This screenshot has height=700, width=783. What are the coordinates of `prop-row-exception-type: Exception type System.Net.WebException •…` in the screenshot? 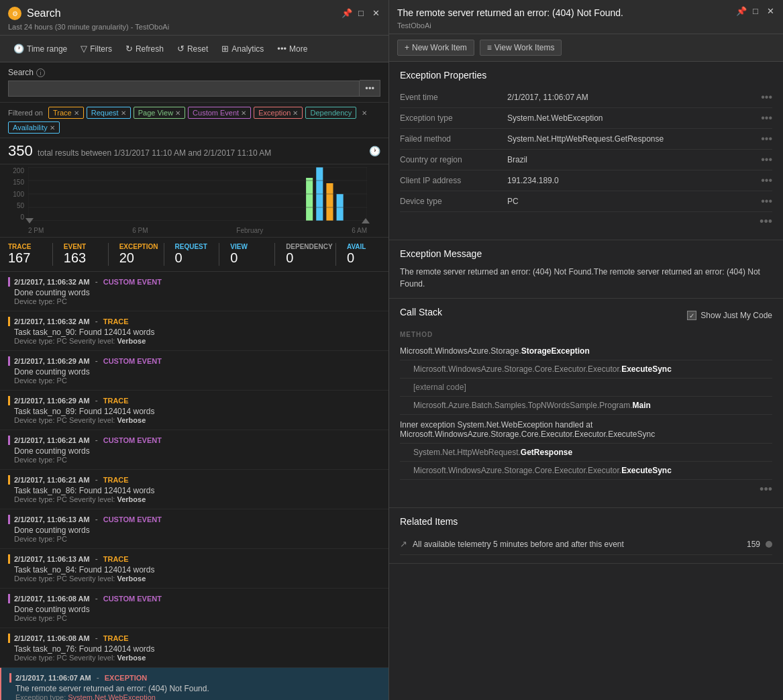 It's located at (586, 118).